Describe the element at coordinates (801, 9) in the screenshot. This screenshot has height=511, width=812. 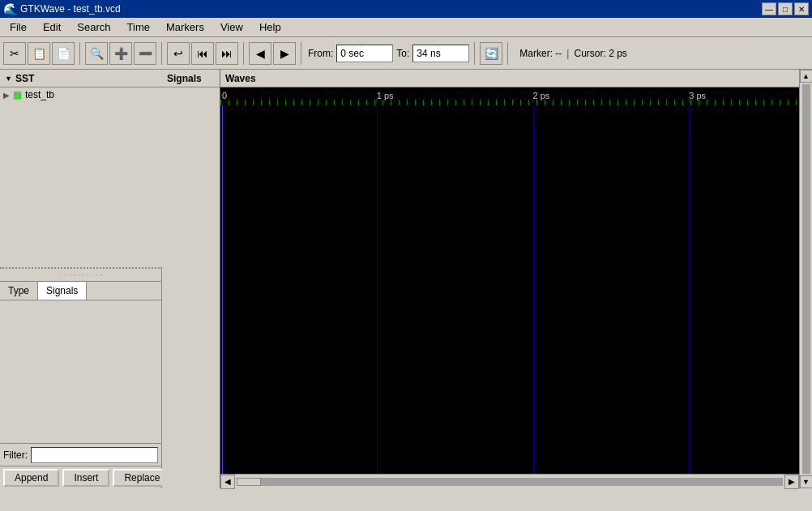
I see `close-button: ✕` at that location.